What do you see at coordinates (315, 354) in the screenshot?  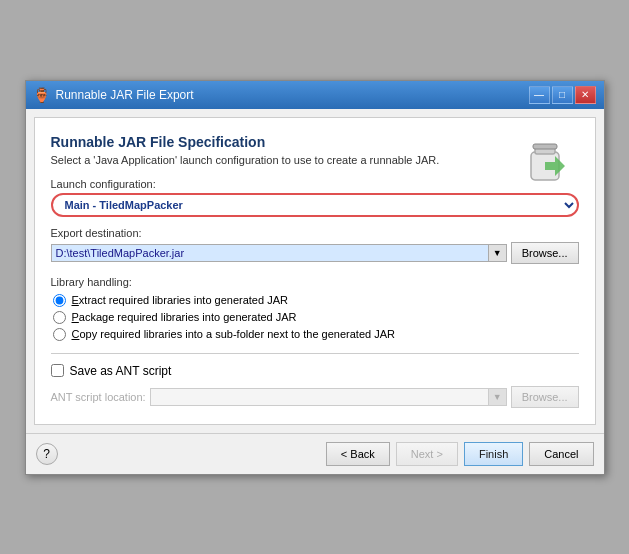 I see `divider` at bounding box center [315, 354].